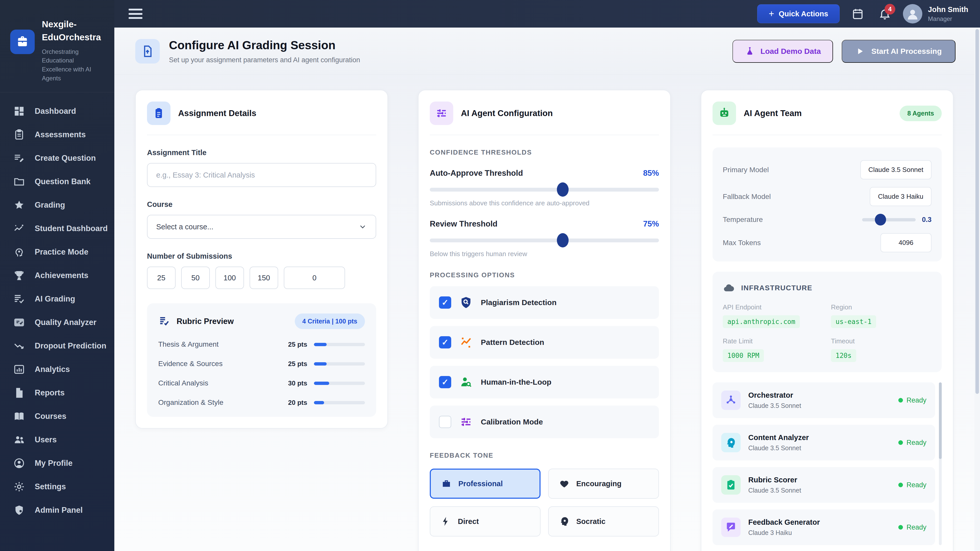  I want to click on head-gear-icon, so click(19, 252).